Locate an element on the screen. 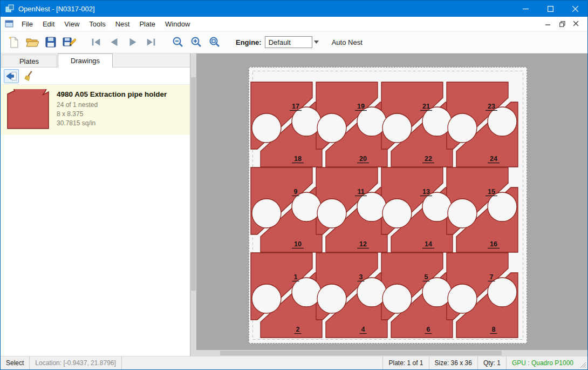  close-button is located at coordinates (575, 9).